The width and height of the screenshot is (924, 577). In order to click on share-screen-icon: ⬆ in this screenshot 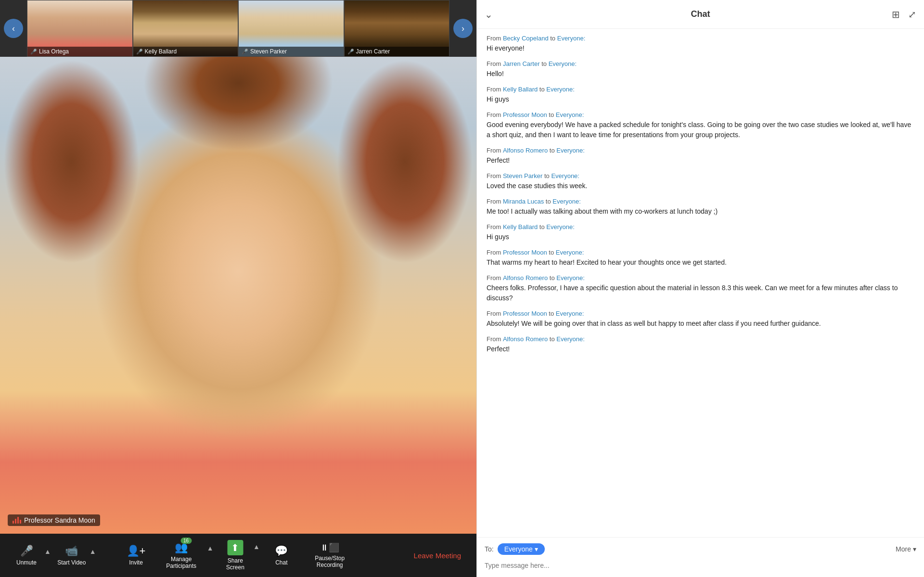, I will do `click(235, 548)`.